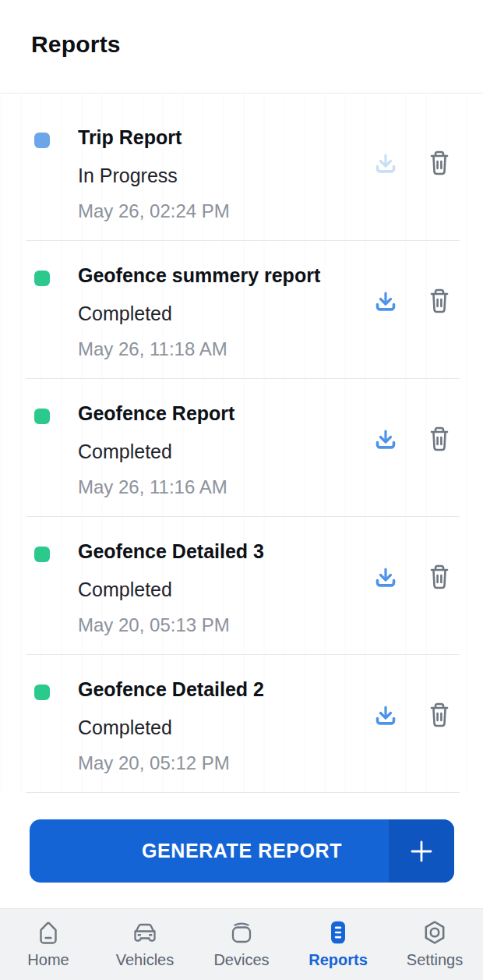 The width and height of the screenshot is (483, 980). I want to click on nav-item-settings: Settings, so click(435, 945).